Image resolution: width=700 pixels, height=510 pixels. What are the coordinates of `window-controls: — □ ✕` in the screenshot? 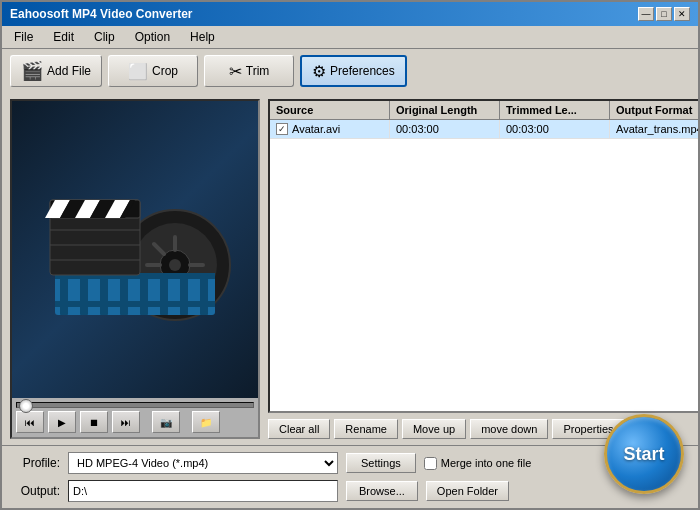 It's located at (664, 14).